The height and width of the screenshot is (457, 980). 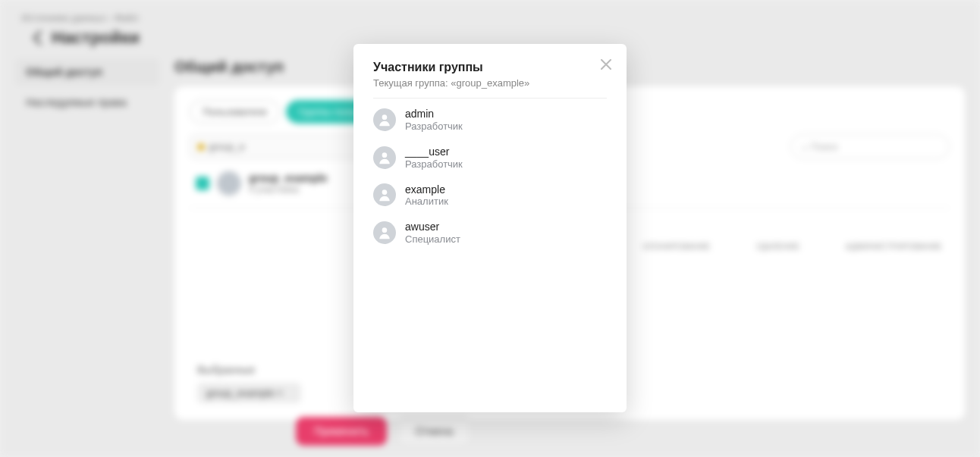 What do you see at coordinates (434, 152) in the screenshot?
I see `member-name: ____user` at bounding box center [434, 152].